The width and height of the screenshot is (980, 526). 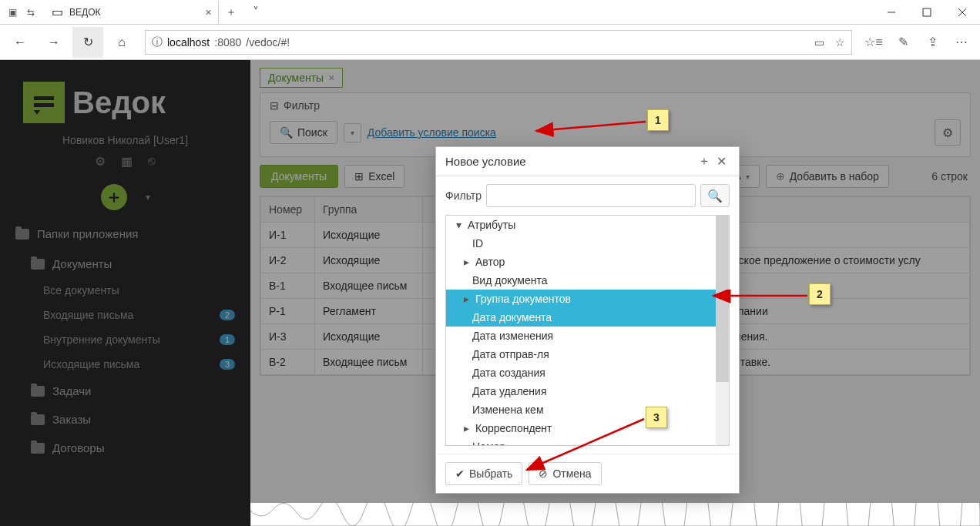 I want to click on filter-input, so click(x=591, y=196).